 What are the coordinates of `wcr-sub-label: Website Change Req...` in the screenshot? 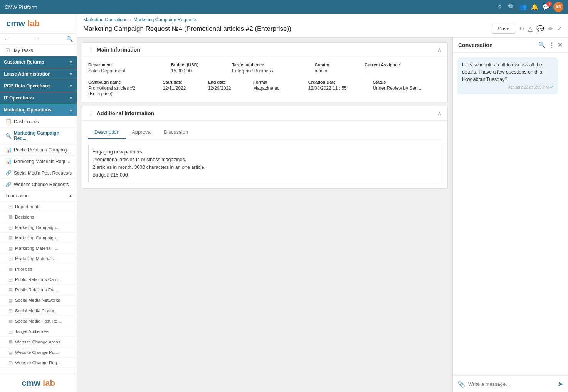 It's located at (38, 363).